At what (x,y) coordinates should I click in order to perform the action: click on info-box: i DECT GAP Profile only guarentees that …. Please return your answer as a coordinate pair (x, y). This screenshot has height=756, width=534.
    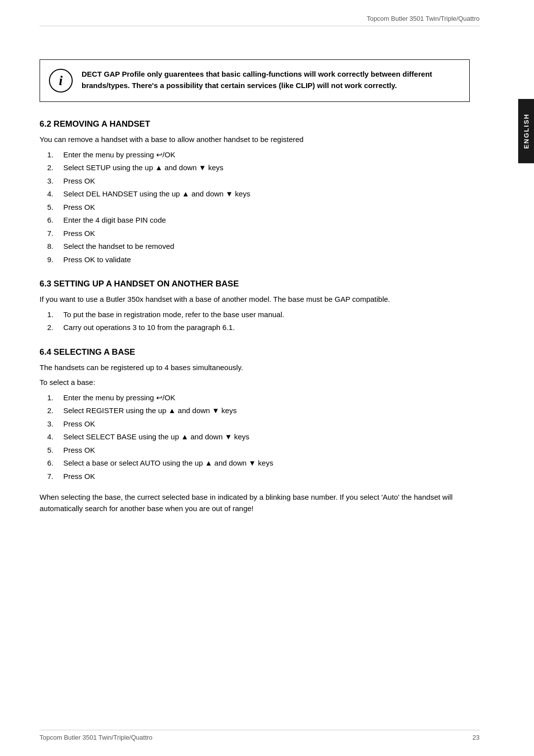
    Looking at the image, I should click on (255, 81).